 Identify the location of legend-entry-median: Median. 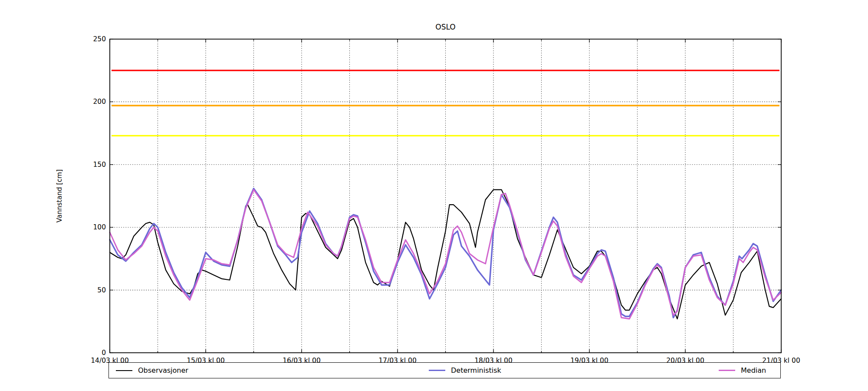
(742, 370).